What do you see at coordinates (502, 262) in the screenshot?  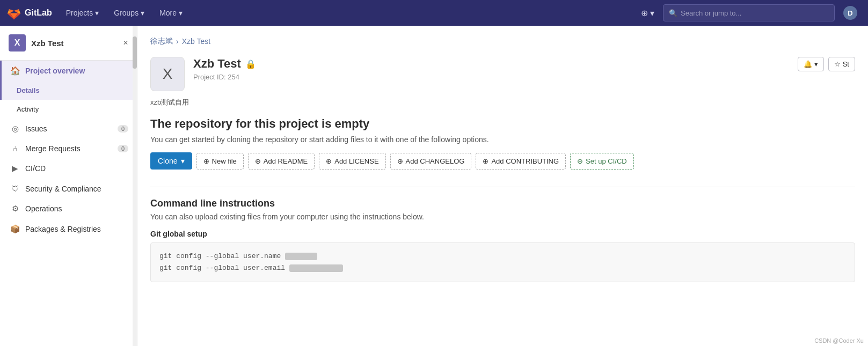 I see `code-block: git config --global user.name git config…` at bounding box center [502, 262].